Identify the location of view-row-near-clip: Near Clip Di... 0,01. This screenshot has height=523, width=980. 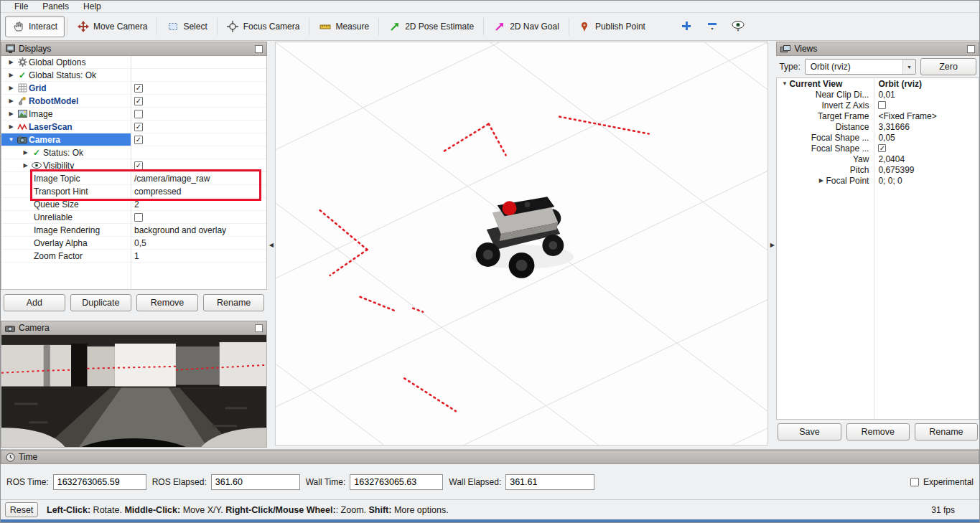
(877, 95).